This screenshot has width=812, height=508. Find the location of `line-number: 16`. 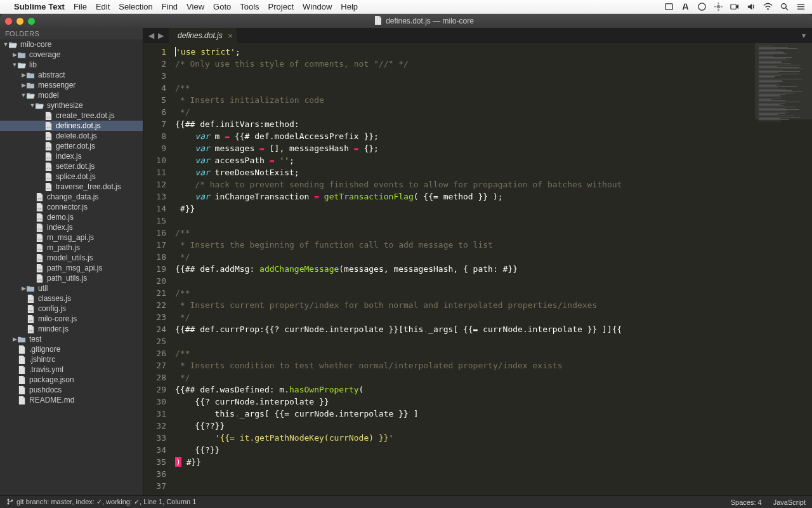

line-number: 16 is located at coordinates (155, 232).